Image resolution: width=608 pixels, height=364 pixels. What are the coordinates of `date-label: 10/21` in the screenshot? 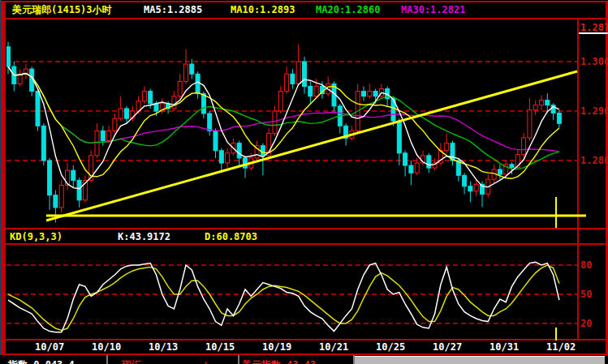 It's located at (334, 347).